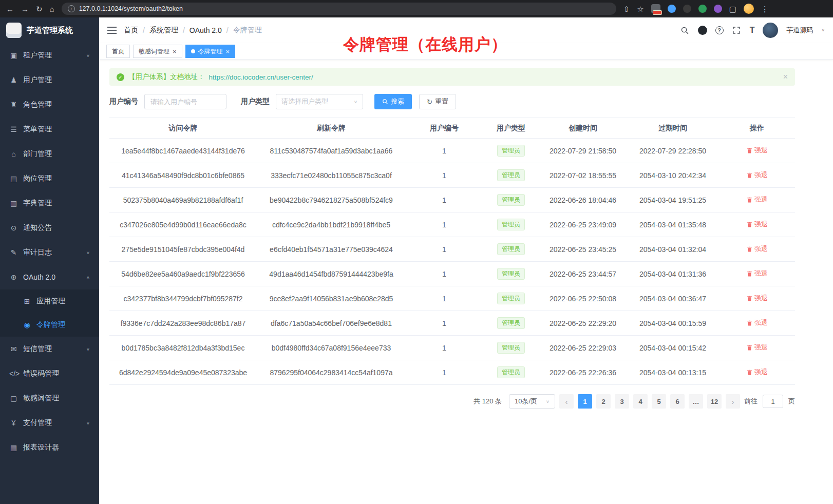 This screenshot has width=833, height=504. I want to click on sidebar-item-user: ♟用户管理, so click(49, 80).